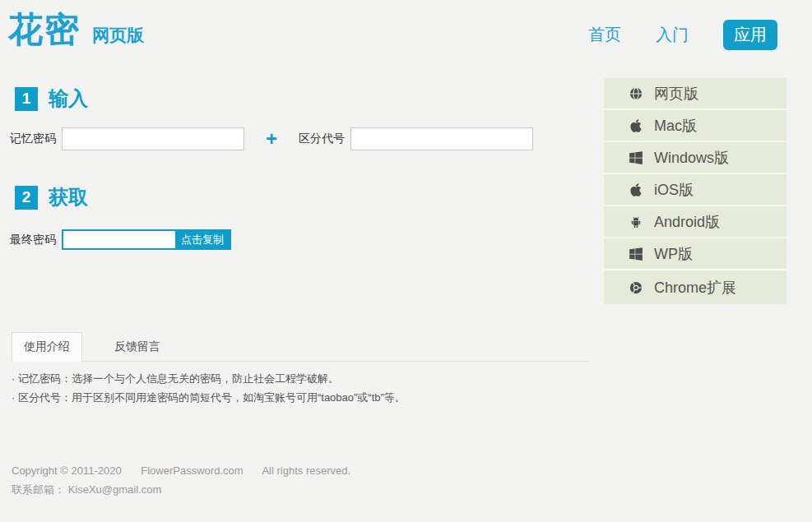 The image size is (812, 522). I want to click on top-nav: 首页 入门 应用, so click(683, 35).